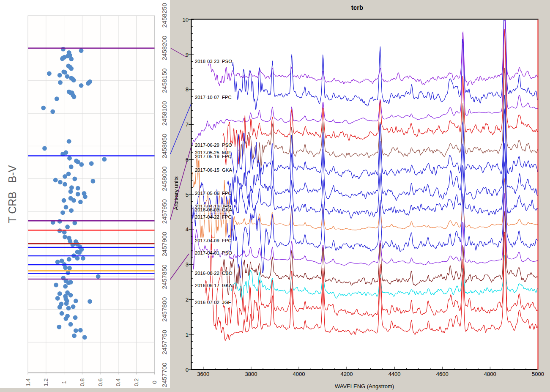 The height and width of the screenshot is (392, 550). Describe the element at coordinates (490, 374) in the screenshot. I see `svg-text: 4800` at that location.